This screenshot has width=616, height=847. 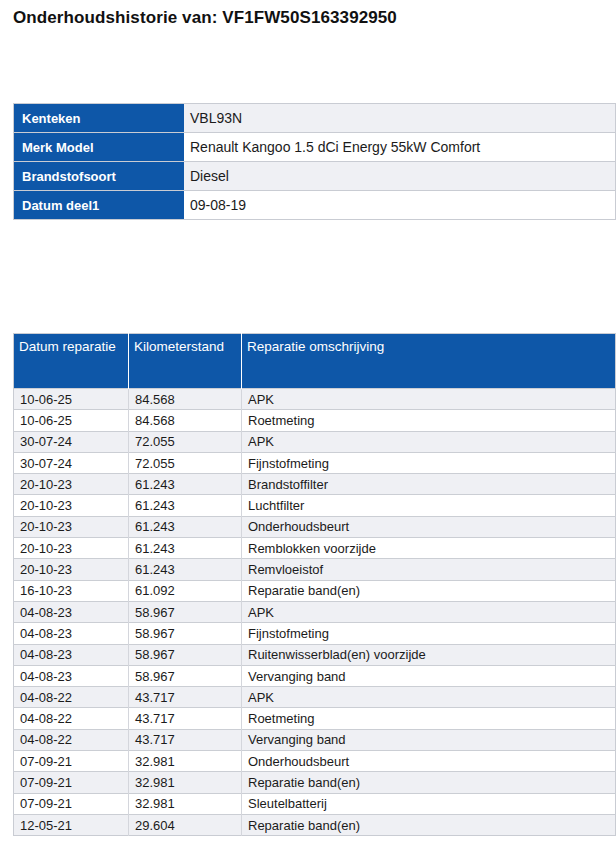 I want to click on page-title: Onderhoudshistorie van: VF1FW50S16339295…, so click(x=205, y=18).